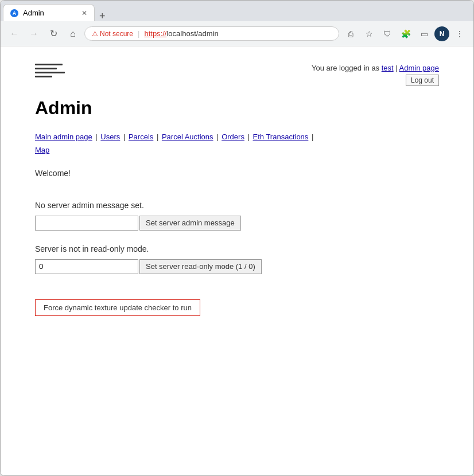 This screenshot has width=474, height=476. What do you see at coordinates (442, 34) in the screenshot?
I see `profile-avatar: N` at bounding box center [442, 34].